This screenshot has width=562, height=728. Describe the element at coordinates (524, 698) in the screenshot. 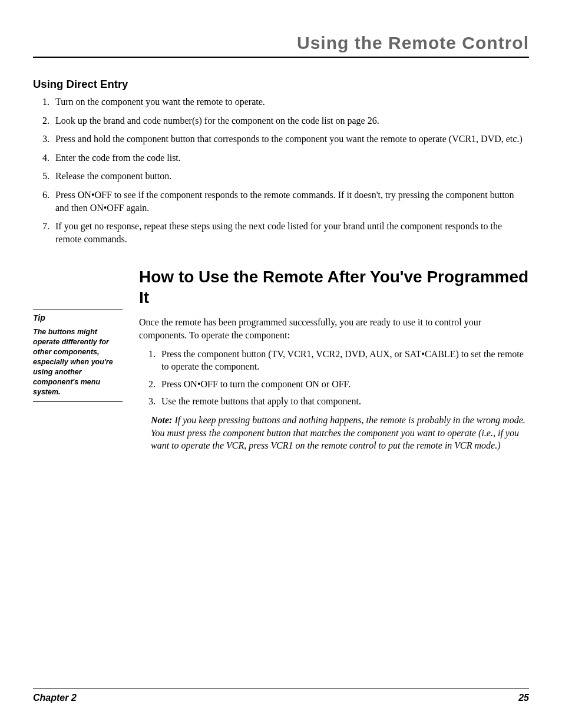

I see `page-number: 25` at that location.